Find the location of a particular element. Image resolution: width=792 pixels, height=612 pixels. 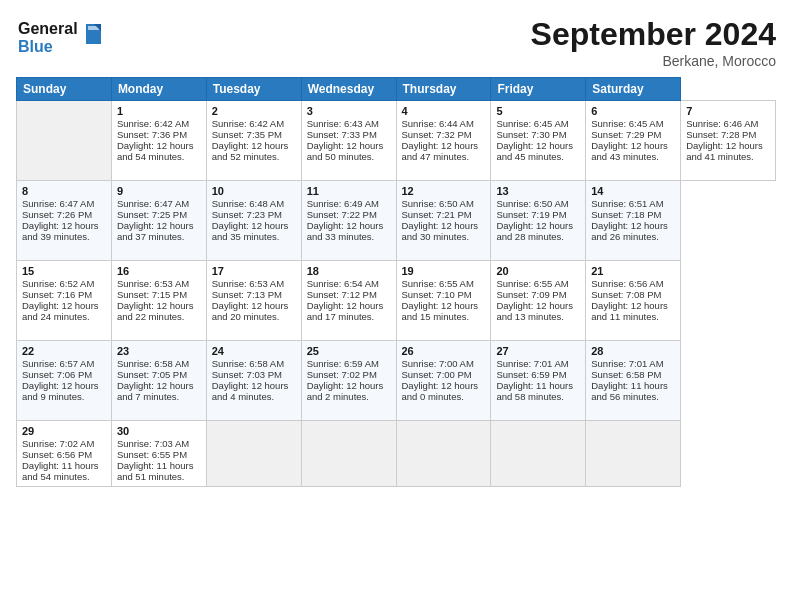

sunset-text: Sunset: 7:30 PM is located at coordinates (531, 134).